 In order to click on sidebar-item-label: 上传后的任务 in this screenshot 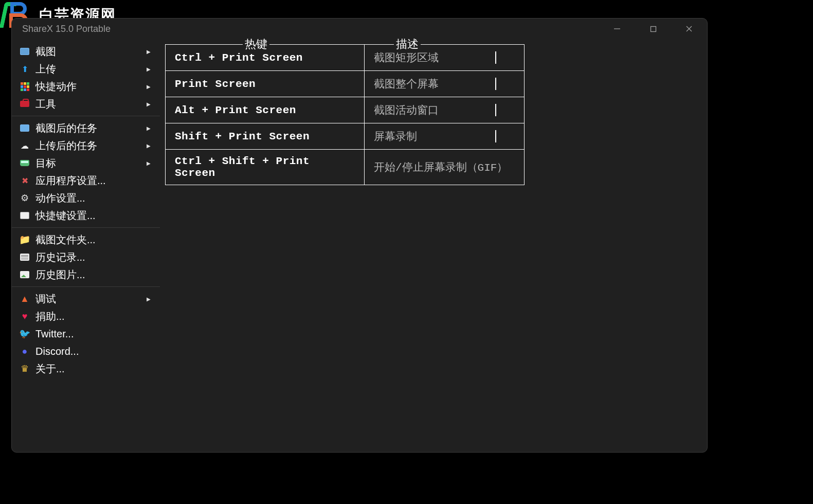, I will do `click(66, 146)`.